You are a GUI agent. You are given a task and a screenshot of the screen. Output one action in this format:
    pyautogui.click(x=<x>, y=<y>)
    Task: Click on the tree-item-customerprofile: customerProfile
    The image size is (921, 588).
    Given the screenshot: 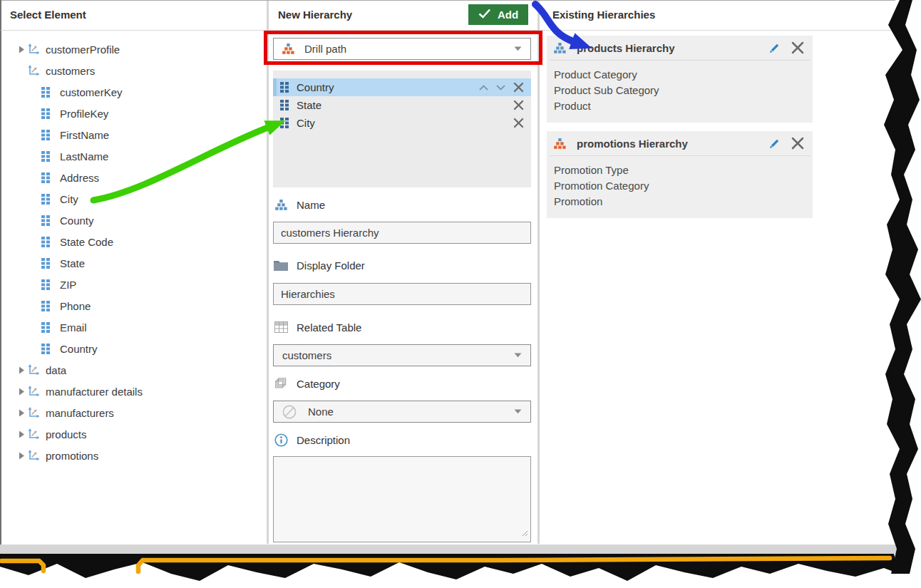 What is the action you would take?
    pyautogui.click(x=133, y=49)
    